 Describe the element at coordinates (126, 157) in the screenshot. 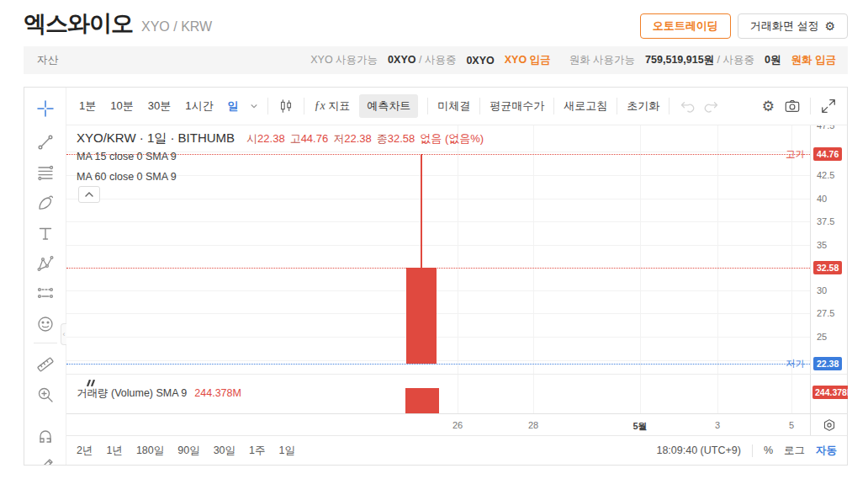

I see `ma15-legend: MA 15 close 0 SMA 9` at that location.